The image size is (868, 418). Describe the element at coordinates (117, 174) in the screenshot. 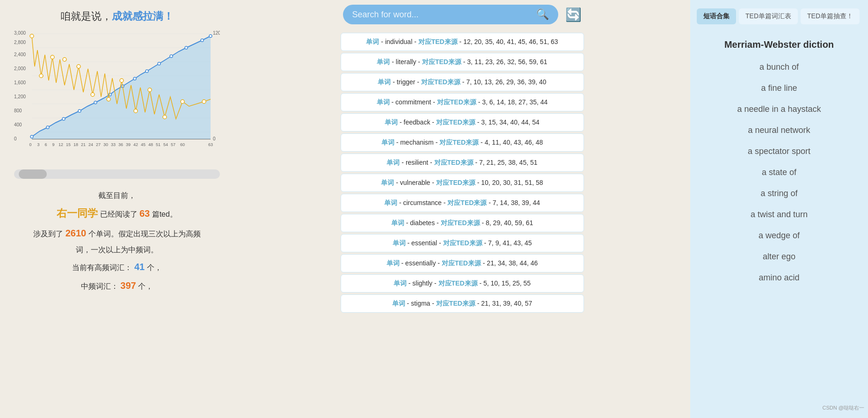

I see `chart-scrollbar` at that location.